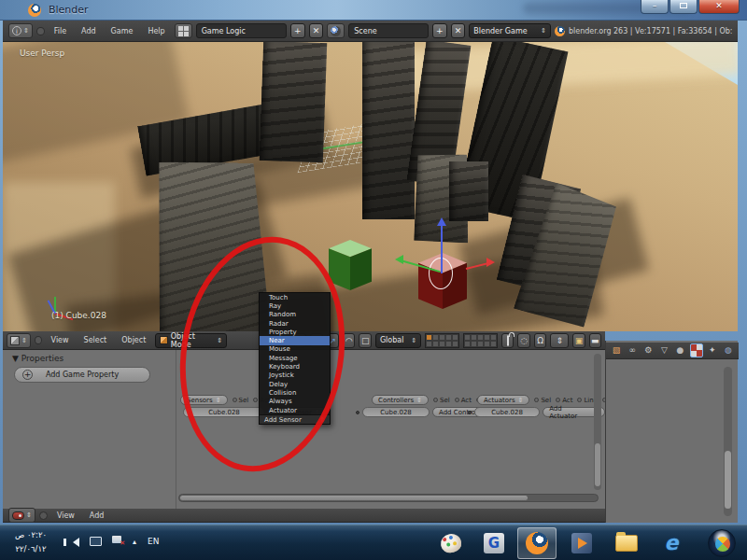 Image resolution: width=747 pixels, height=560 pixels. Describe the element at coordinates (719, 7) in the screenshot. I see `close-button: ✕` at that location.